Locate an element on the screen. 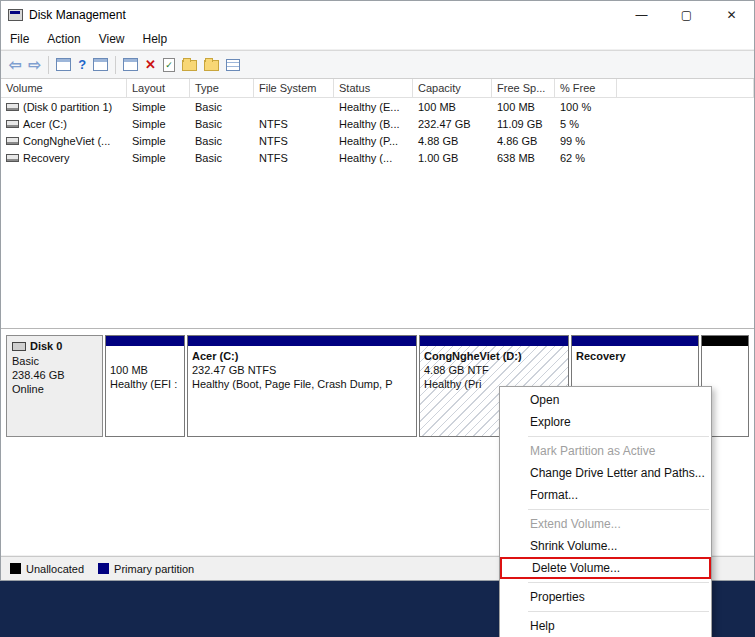  volume-pct-free: 62 % is located at coordinates (586, 158).